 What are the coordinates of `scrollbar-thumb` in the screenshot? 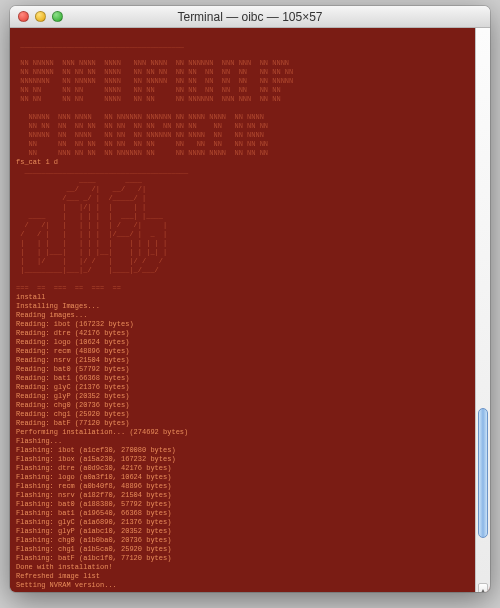 It's located at (483, 473).